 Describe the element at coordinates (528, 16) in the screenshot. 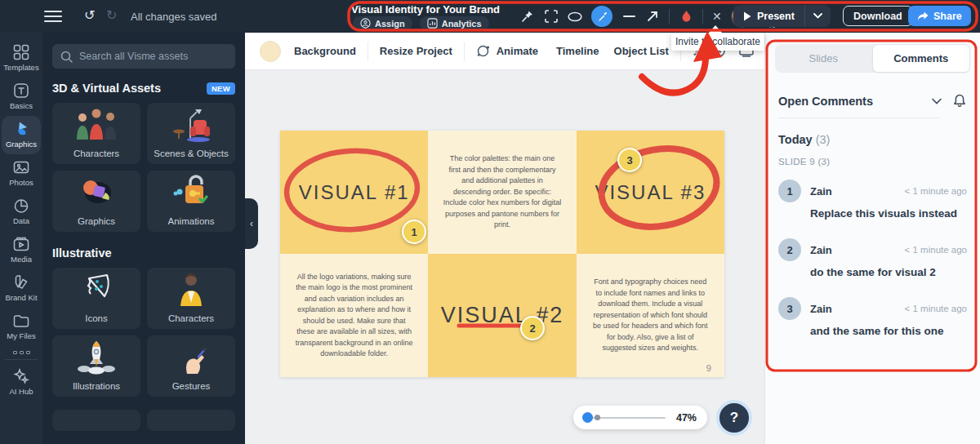

I see `pin-tool-icon` at that location.